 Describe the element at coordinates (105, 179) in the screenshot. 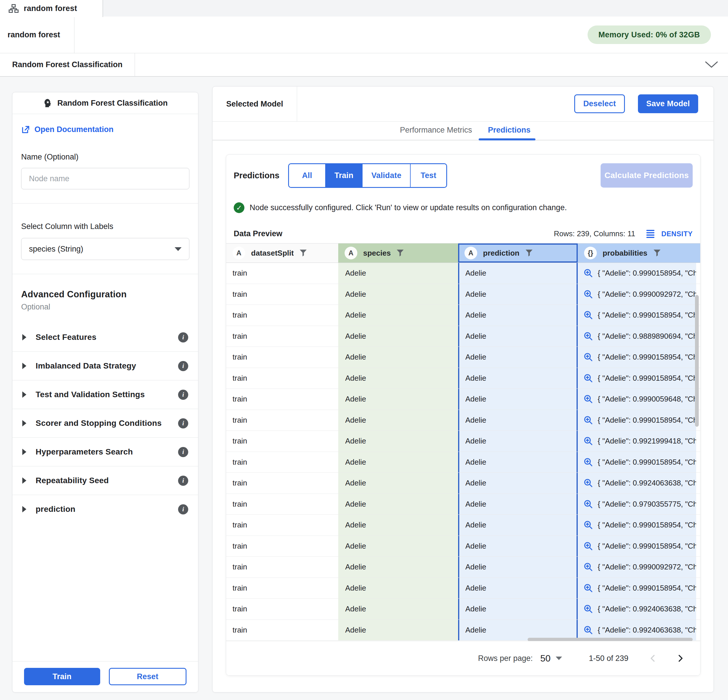

I see `node-name-input` at that location.